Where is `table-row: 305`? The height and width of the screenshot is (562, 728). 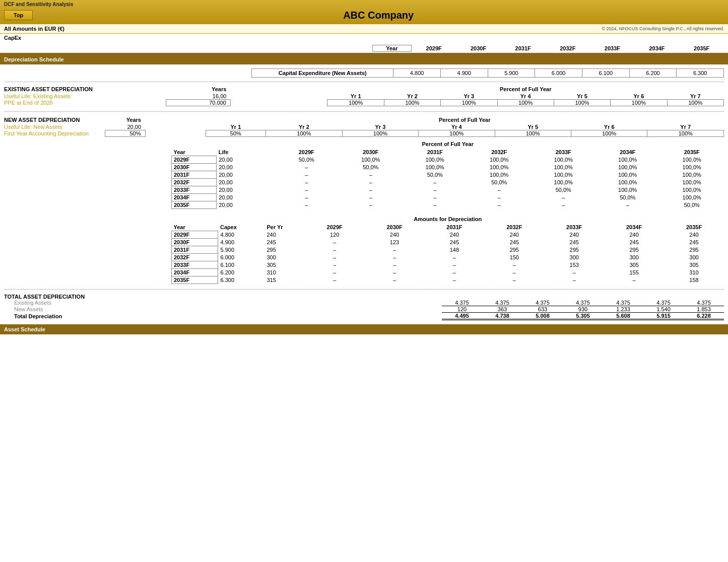
table-row: 305 is located at coordinates (634, 265).